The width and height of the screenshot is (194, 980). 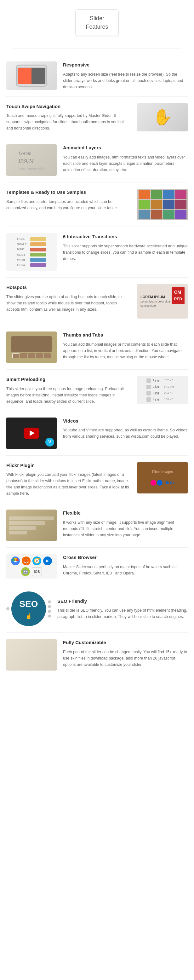 What do you see at coordinates (32, 239) in the screenshot?
I see `transition-fade: FADE` at bounding box center [32, 239].